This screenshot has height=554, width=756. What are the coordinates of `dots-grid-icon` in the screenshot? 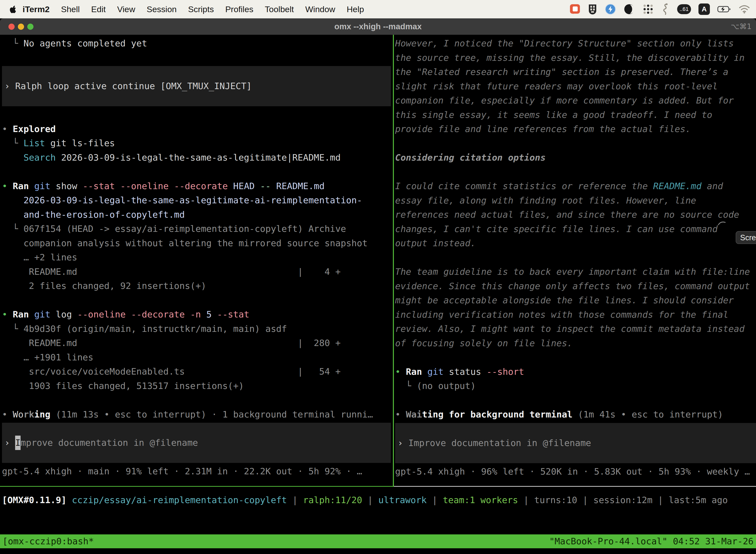 It's located at (648, 9).